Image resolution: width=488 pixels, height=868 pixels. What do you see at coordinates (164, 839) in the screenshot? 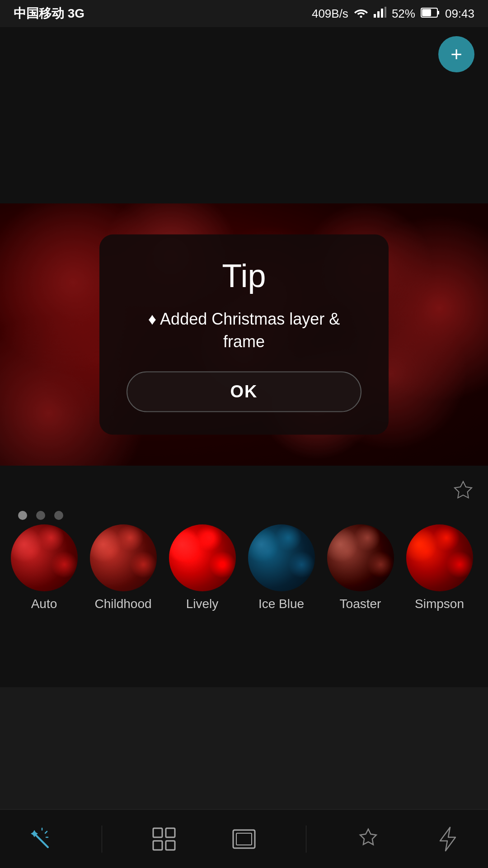
I see `grid-button` at bounding box center [164, 839].